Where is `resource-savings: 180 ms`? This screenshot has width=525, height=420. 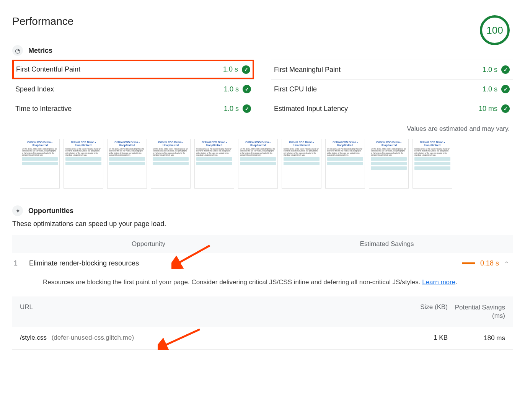
resource-savings: 180 ms is located at coordinates (476, 338).